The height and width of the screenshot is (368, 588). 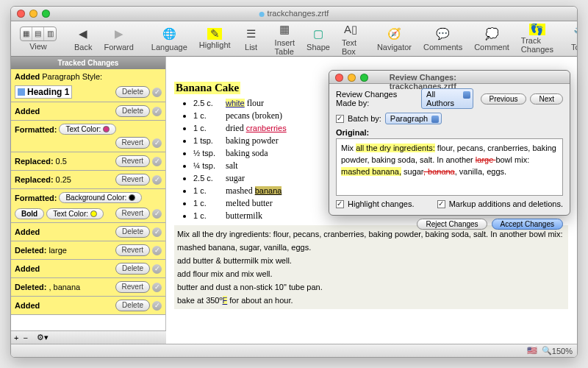 I want to click on highlight-checkbox, so click(x=340, y=205).